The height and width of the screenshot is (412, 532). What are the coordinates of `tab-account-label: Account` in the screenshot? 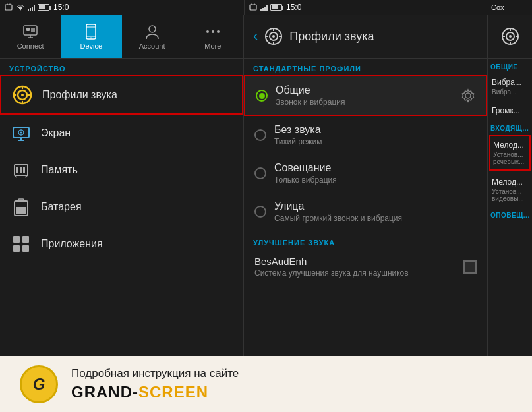 It's located at (152, 46).